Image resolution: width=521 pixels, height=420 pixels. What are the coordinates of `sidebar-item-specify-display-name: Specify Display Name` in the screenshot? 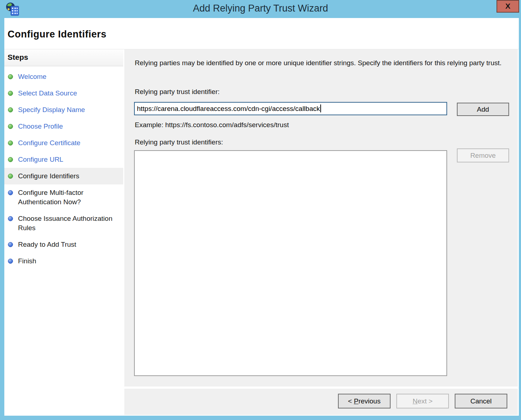 It's located at (64, 110).